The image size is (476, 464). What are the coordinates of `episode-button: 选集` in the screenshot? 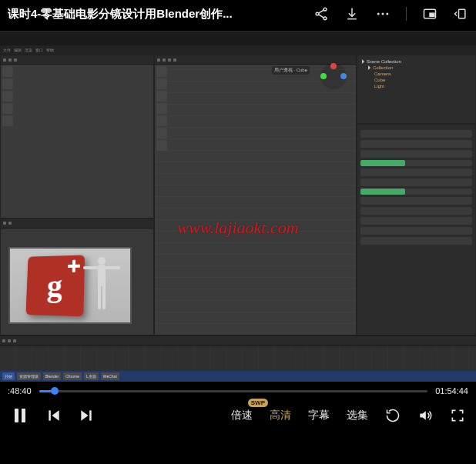 It's located at (357, 416).